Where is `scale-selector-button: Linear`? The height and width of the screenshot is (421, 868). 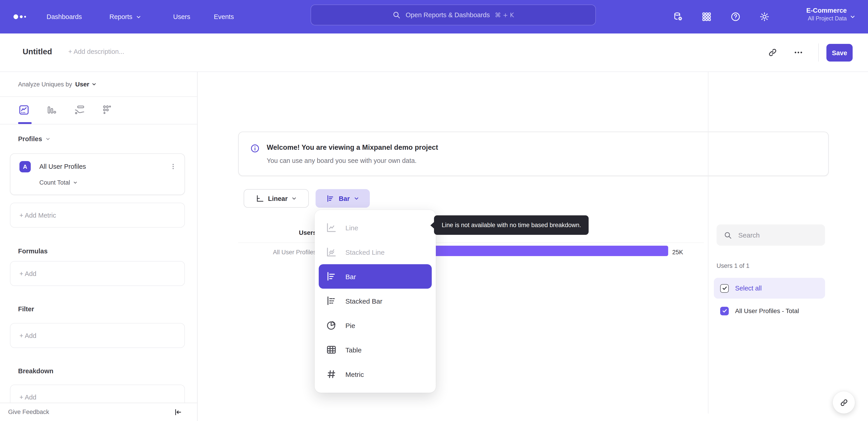 scale-selector-button: Linear is located at coordinates (276, 198).